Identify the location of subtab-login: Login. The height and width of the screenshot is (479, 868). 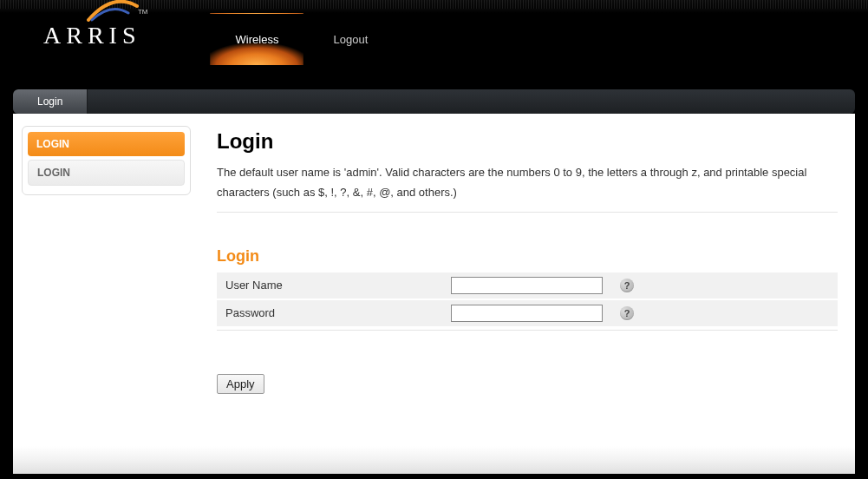
(50, 102).